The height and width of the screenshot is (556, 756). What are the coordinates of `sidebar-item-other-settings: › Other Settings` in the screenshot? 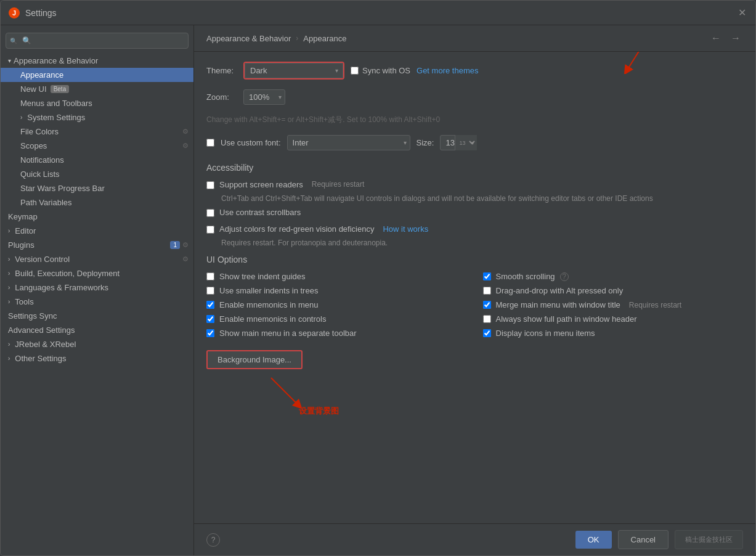 It's located at (97, 359).